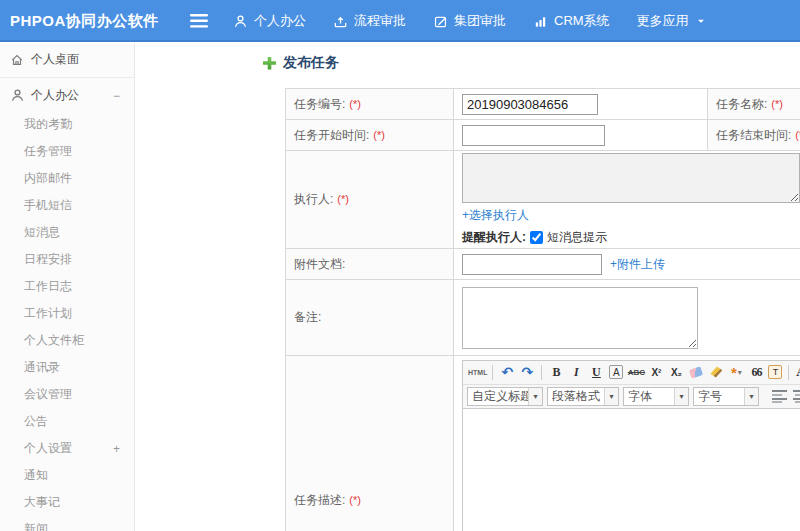 The width and height of the screenshot is (800, 531). I want to click on sidebar-item-13: 公告, so click(67, 422).